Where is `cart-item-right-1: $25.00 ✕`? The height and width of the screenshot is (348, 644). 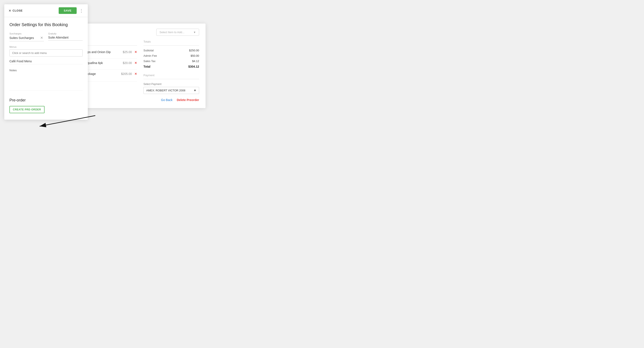
cart-item-right-1: $25.00 ✕ is located at coordinates (130, 52).